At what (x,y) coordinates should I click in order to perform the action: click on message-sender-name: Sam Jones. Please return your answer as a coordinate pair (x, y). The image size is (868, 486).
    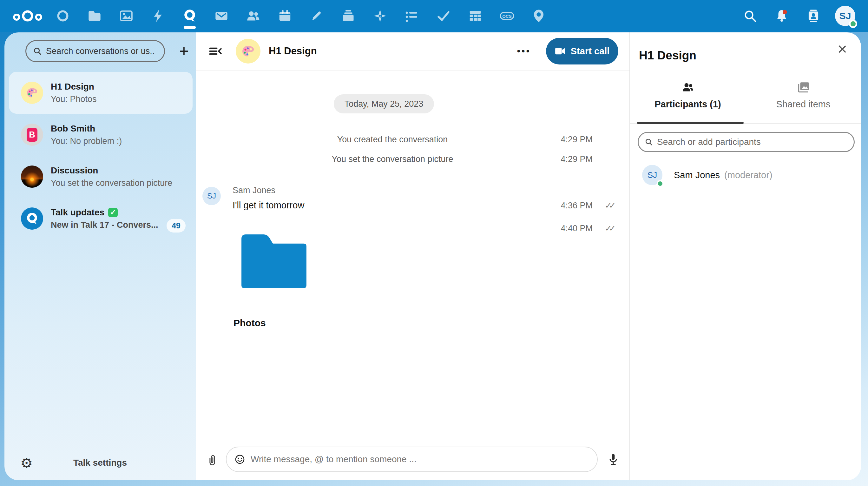
    Looking at the image, I should click on (254, 190).